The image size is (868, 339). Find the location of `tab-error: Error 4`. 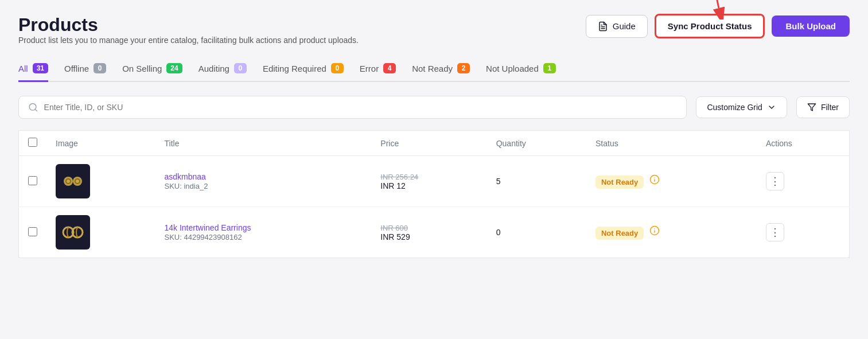

tab-error: Error 4 is located at coordinates (377, 72).